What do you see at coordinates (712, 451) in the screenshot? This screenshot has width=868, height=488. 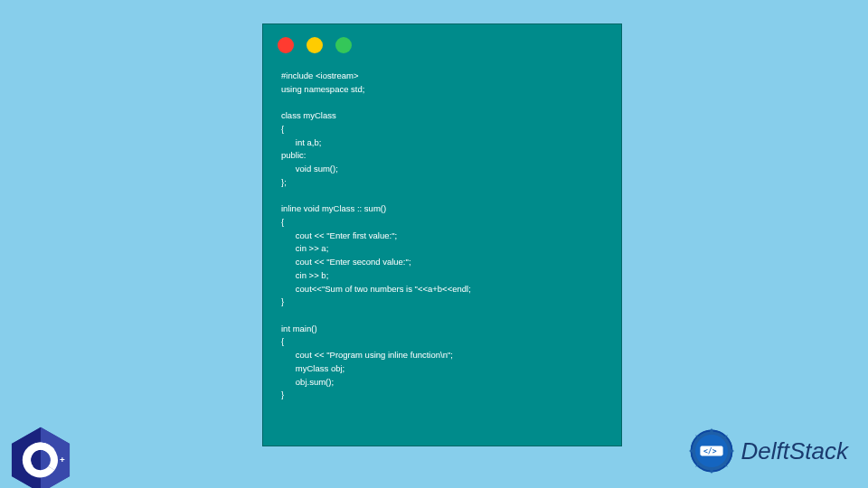 I see `delftstack-gear-icon: </>` at bounding box center [712, 451].